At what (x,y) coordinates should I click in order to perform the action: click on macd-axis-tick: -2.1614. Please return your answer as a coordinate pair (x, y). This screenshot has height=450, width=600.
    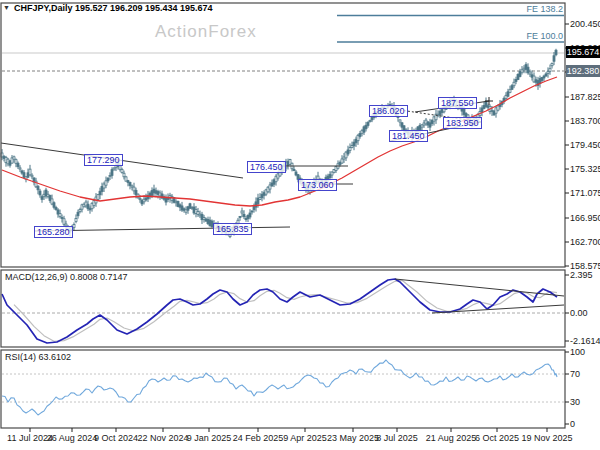
    Looking at the image, I should click on (585, 341).